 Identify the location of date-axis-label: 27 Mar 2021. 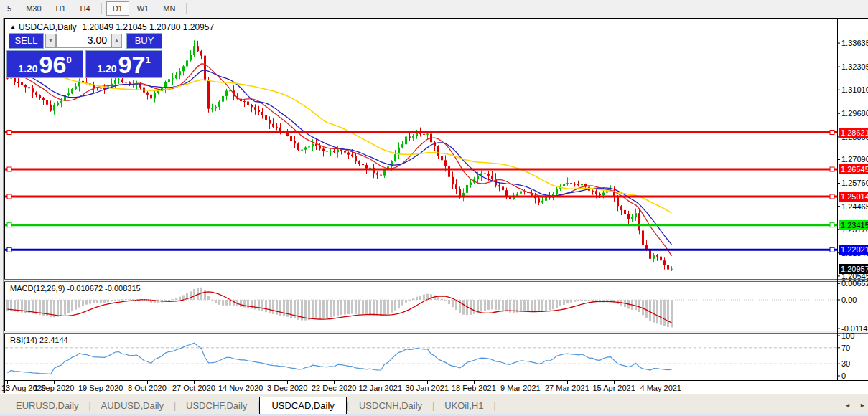
(567, 388).